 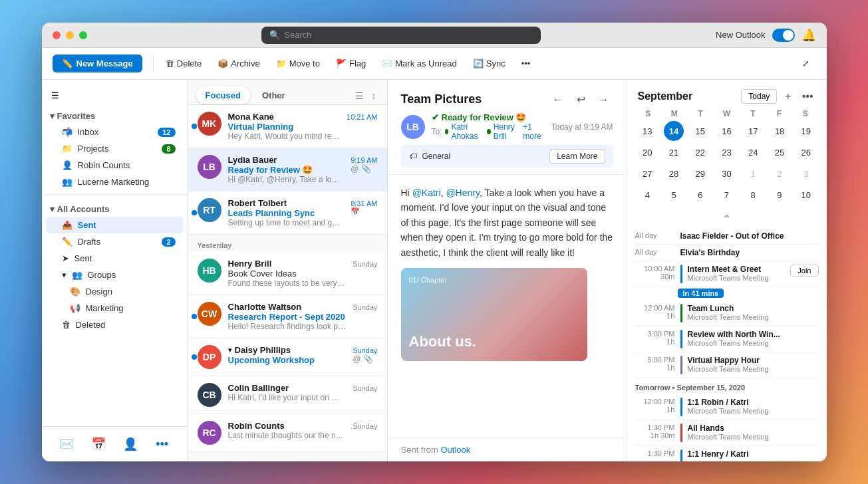 What do you see at coordinates (647, 152) in the screenshot?
I see `cal-day: 20` at bounding box center [647, 152].